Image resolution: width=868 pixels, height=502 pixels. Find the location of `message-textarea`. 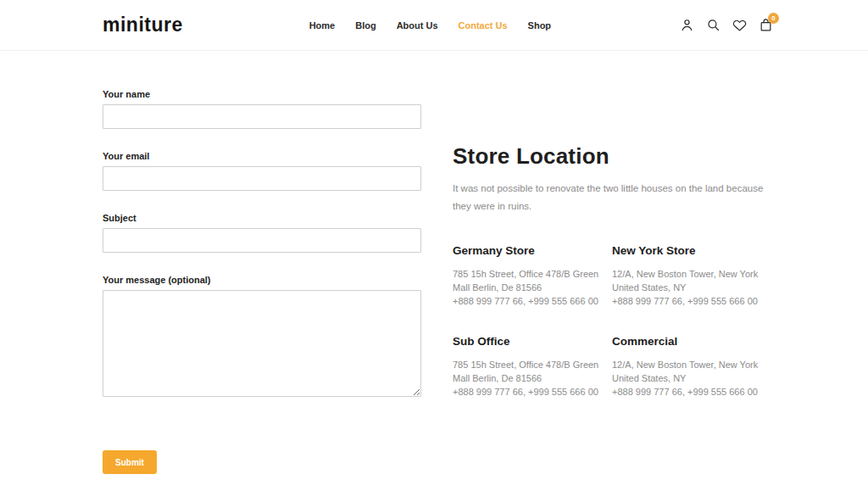

message-textarea is located at coordinates (262, 343).